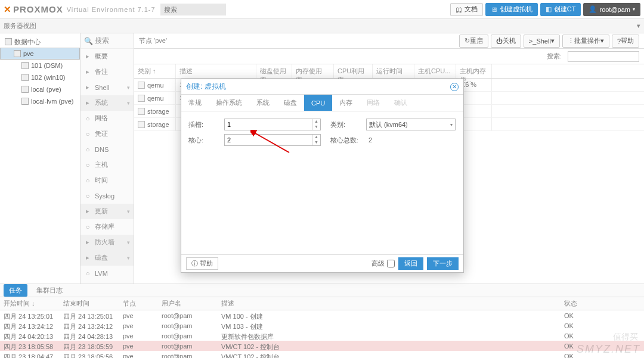  What do you see at coordinates (229, 102) in the screenshot?
I see `modal-tab: 操作系统` at bounding box center [229, 102].